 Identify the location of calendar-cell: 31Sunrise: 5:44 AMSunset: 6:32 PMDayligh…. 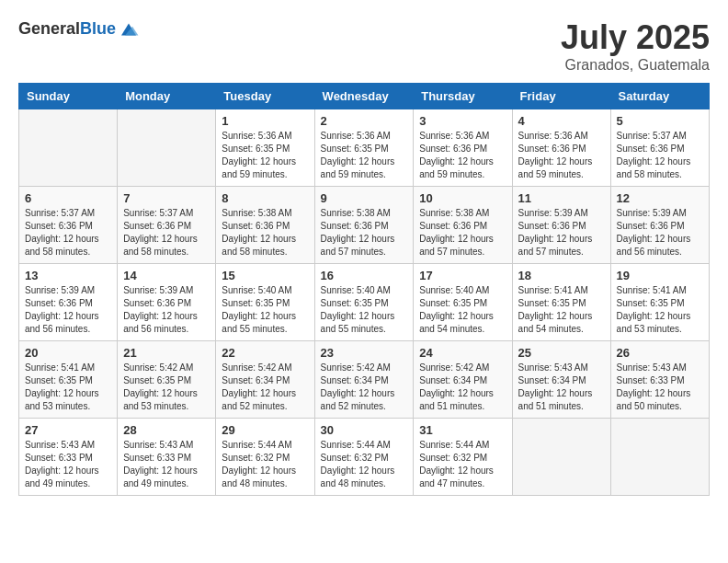
(463, 457).